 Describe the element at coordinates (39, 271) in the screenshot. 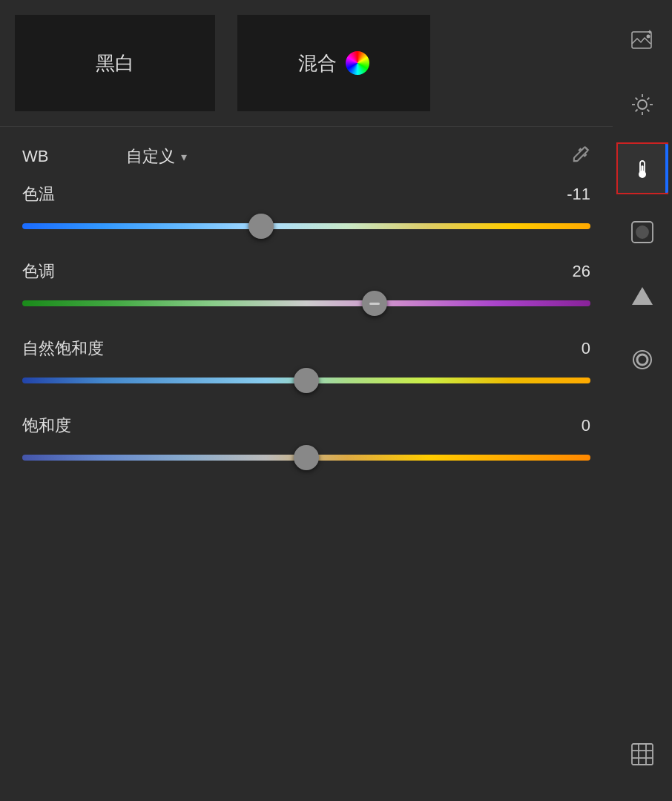

I see `tint-label: 色调` at that location.